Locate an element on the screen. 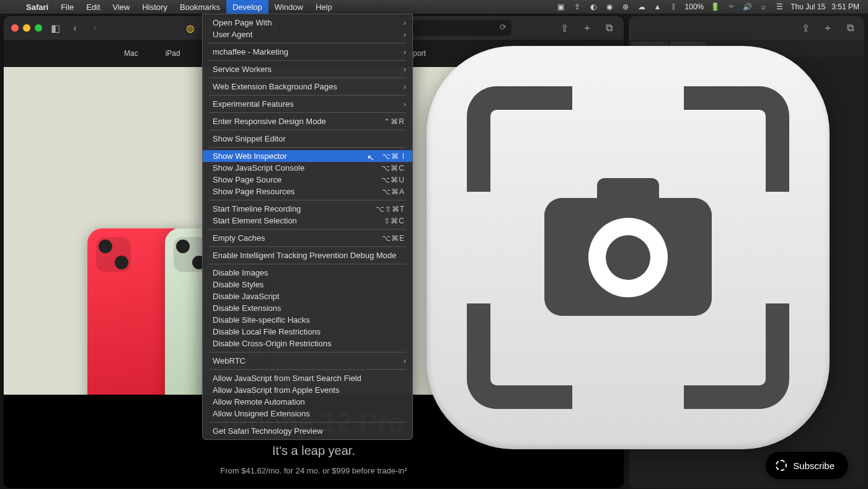 The width and height of the screenshot is (868, 489). menu-item: Empty Caches⌥⌘E is located at coordinates (308, 238).